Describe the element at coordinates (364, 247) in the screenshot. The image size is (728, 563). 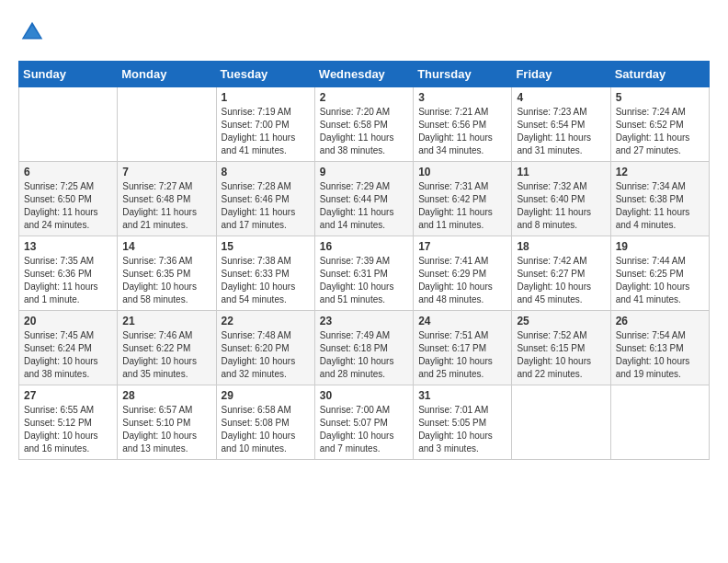
I see `day-number: 16` at that location.